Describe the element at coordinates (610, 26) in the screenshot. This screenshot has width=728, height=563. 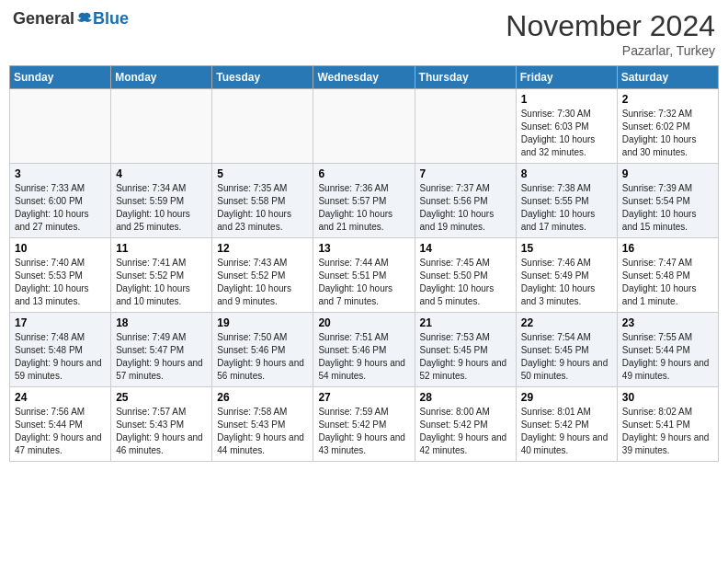
I see `month-title: November 2024` at that location.